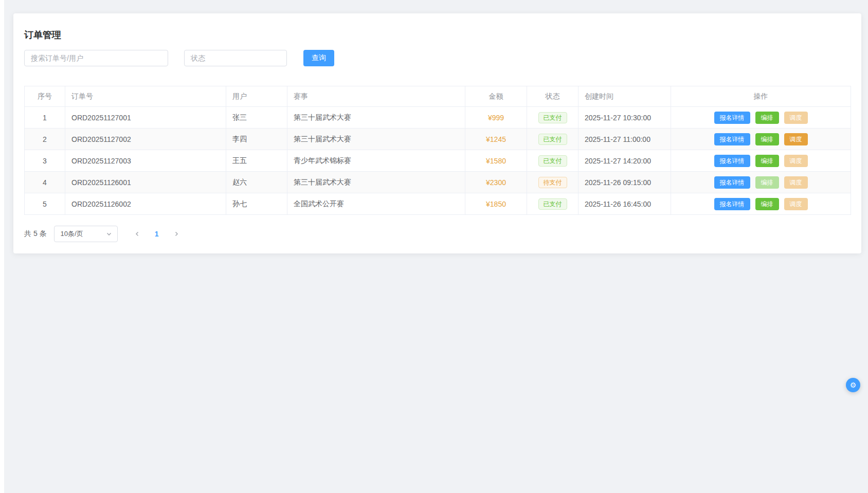  What do you see at coordinates (625, 118) in the screenshot?
I see `cell-createdAt: 2025-11-27 10:30:00` at bounding box center [625, 118].